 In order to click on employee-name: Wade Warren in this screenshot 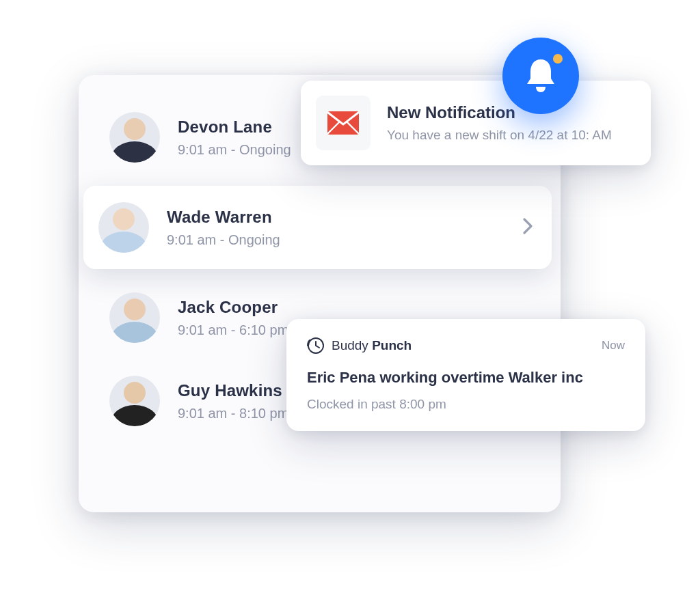, I will do `click(224, 217)`.